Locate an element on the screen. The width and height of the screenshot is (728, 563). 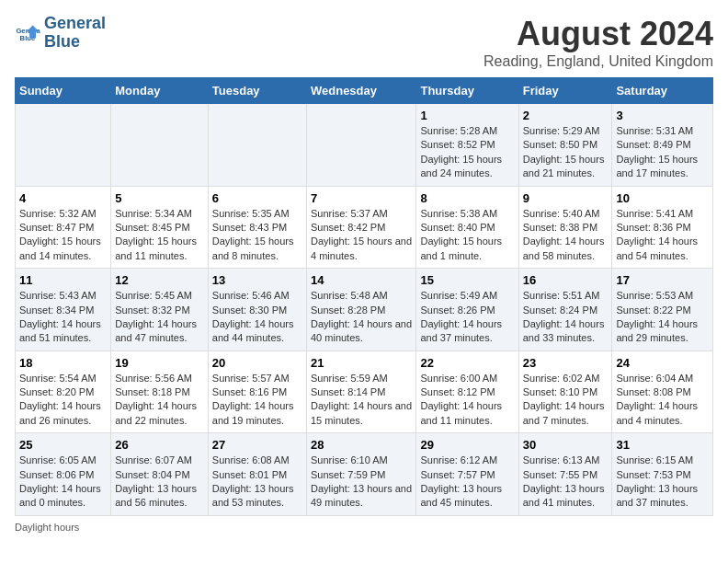
day-info: Sunrise: 5:41 AM Sunset: 8:36 PM Dayligh… is located at coordinates (662, 236).